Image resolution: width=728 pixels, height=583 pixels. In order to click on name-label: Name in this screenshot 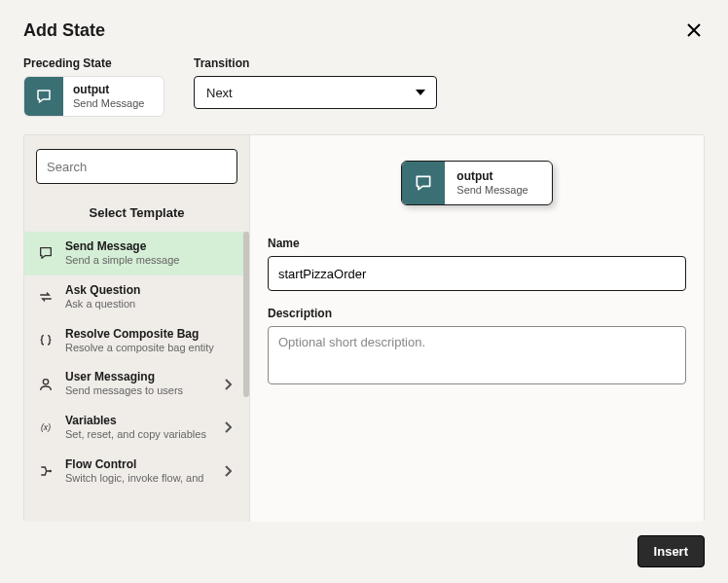, I will do `click(477, 243)`.